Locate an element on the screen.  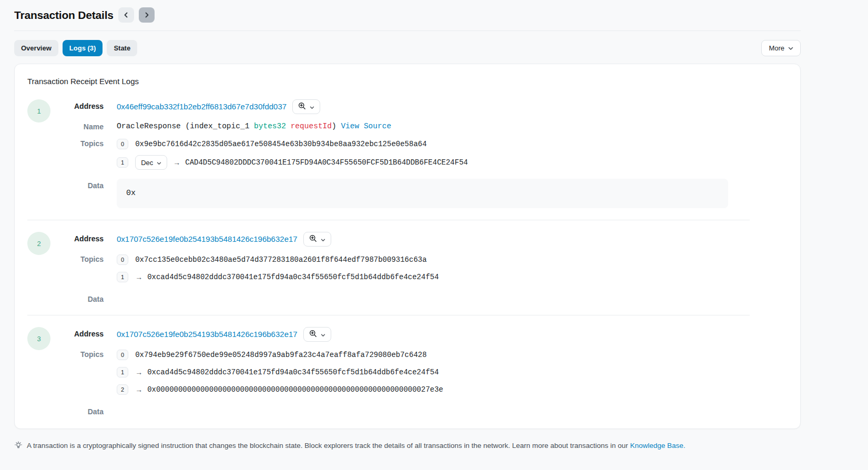
event-name-suffix: ) is located at coordinates (336, 126).